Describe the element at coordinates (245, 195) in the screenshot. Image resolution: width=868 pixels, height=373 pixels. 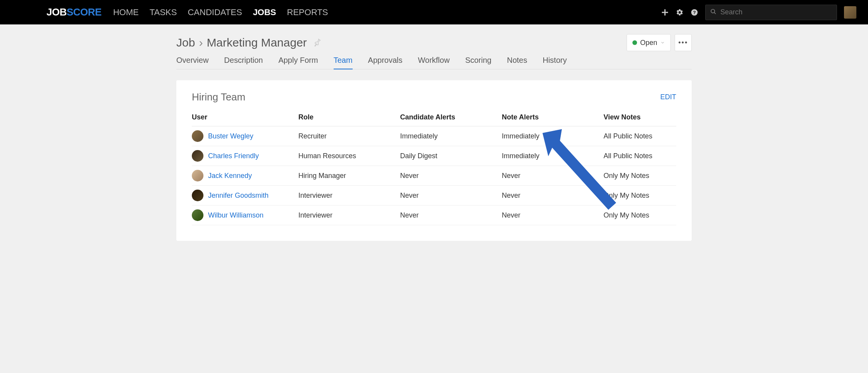
I see `user-cell: Jennifer Goodsmith` at that location.